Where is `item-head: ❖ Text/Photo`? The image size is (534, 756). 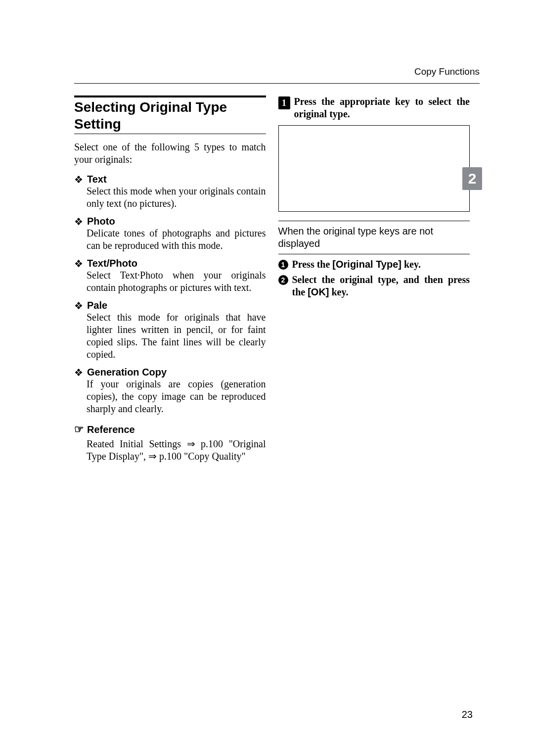
item-head: ❖ Text/Photo is located at coordinates (170, 263).